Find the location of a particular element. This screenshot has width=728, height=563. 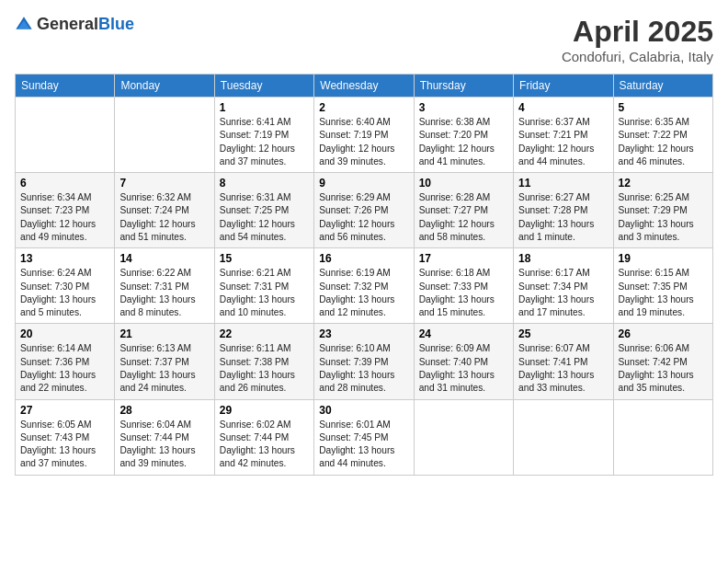

day-number: 10 is located at coordinates (463, 183).